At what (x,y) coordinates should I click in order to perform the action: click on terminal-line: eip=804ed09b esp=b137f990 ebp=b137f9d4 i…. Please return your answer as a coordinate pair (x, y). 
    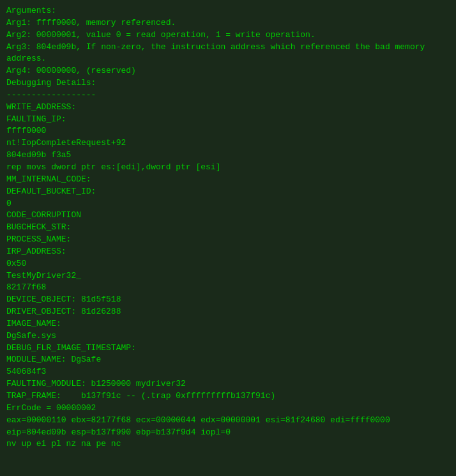
    Looking at the image, I should click on (228, 433).